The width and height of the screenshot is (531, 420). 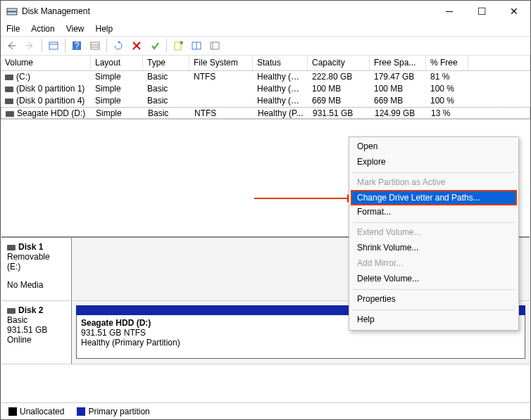 What do you see at coordinates (339, 63) in the screenshot?
I see `col-capacity: Capacity` at bounding box center [339, 63].